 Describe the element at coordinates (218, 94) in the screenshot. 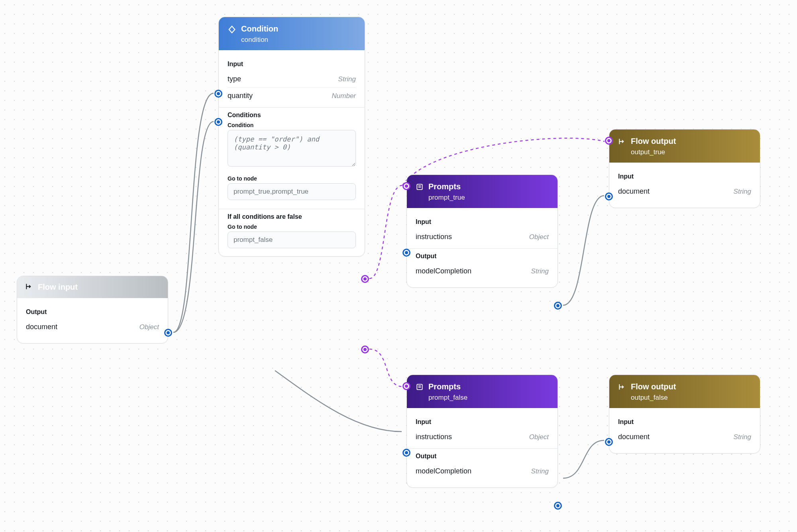

I see `port-input-type` at that location.